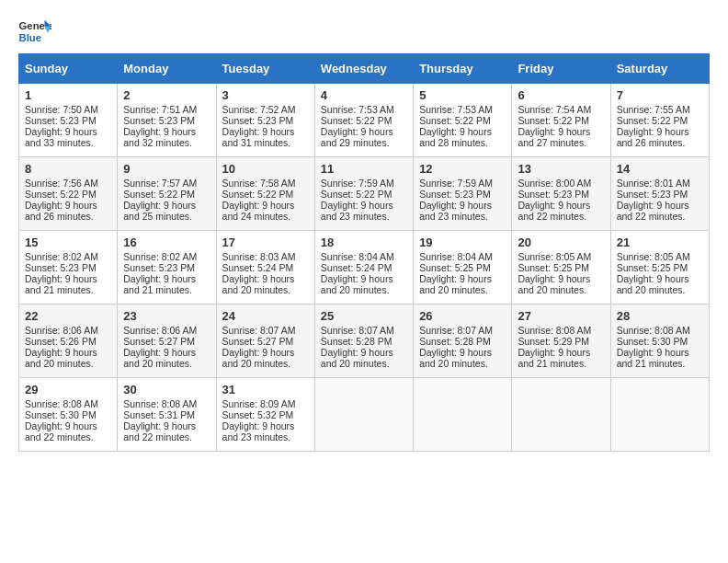  Describe the element at coordinates (364, 194) in the screenshot. I see `calendar-day-cell: 11 Sunrise: 7:59 AM Sunset: 5:22 PM Dayl…` at that location.